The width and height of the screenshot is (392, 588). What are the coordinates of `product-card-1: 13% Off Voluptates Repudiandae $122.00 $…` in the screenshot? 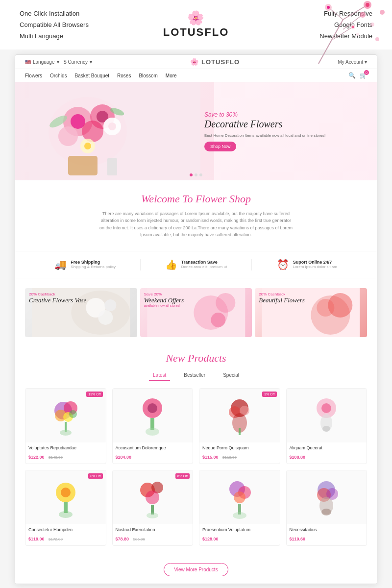 It's located at (66, 426).